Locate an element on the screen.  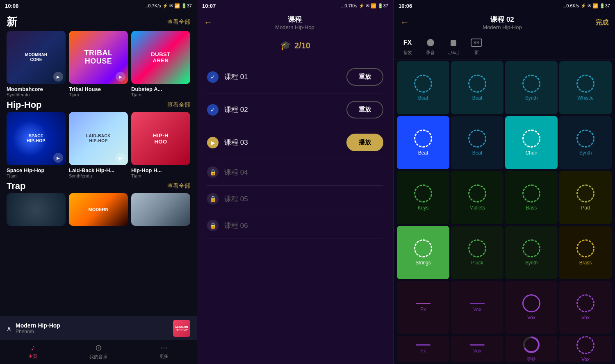
play-btn-tribal: ▶ is located at coordinates (121, 77).